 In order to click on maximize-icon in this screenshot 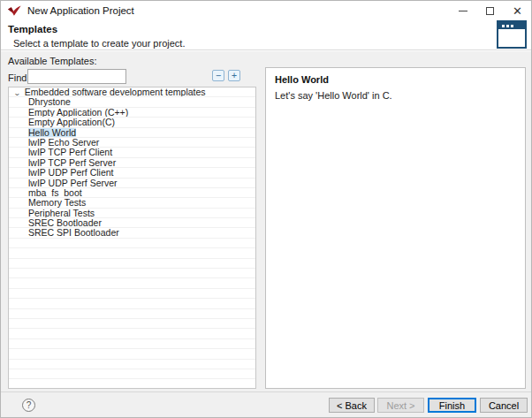, I will do `click(490, 11)`.